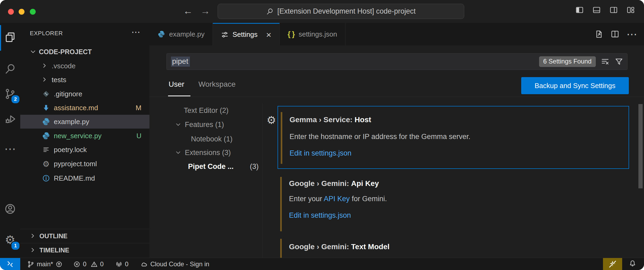 The image size is (644, 270). Describe the element at coordinates (176, 84) in the screenshot. I see `scope-tab-user: User` at that location.